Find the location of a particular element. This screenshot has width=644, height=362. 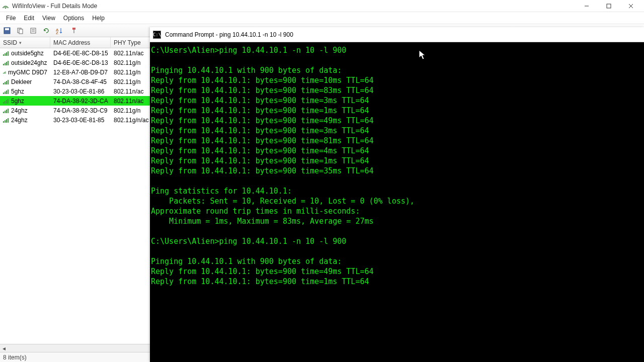

menu-view: View is located at coordinates (49, 18).